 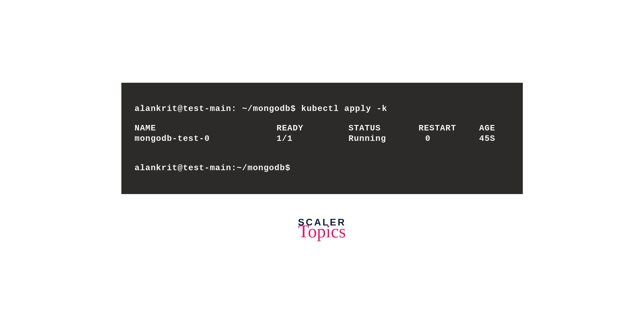 I want to click on col-header-ready: READY, so click(x=312, y=128).